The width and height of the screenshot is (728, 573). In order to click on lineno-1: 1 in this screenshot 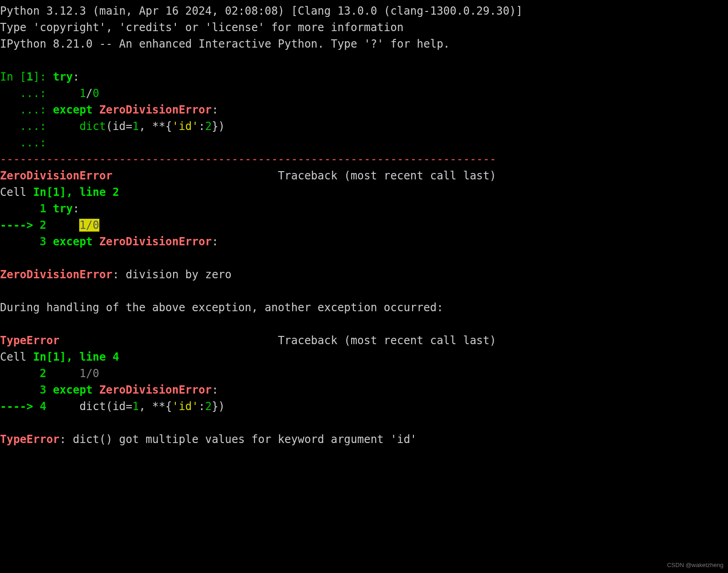, I will do `click(43, 209)`.